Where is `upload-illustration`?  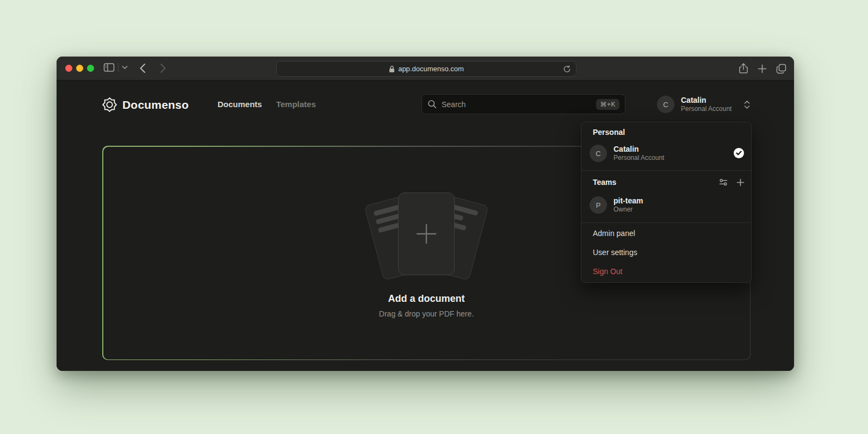
upload-illustration is located at coordinates (426, 234).